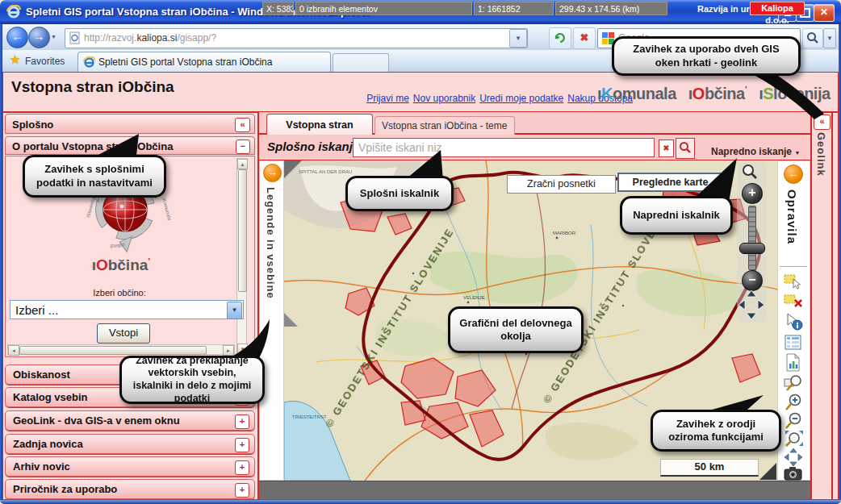 The width and height of the screenshot is (841, 504). I want to click on accordion-geolink: GeoLink - dva GIS-a v enem oknu+, so click(130, 421).